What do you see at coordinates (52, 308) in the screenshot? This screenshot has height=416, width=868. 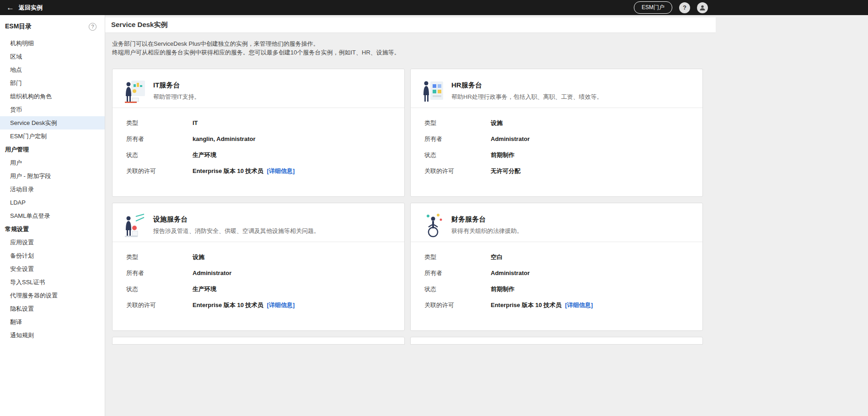 I see `sidebar-item-privacy-settings: 隐私设置` at bounding box center [52, 308].